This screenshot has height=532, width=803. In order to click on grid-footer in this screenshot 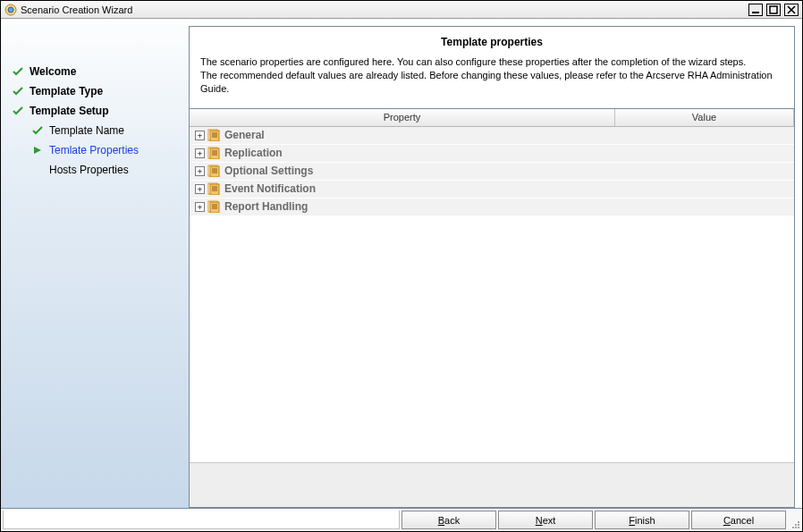, I will do `click(492, 485)`.